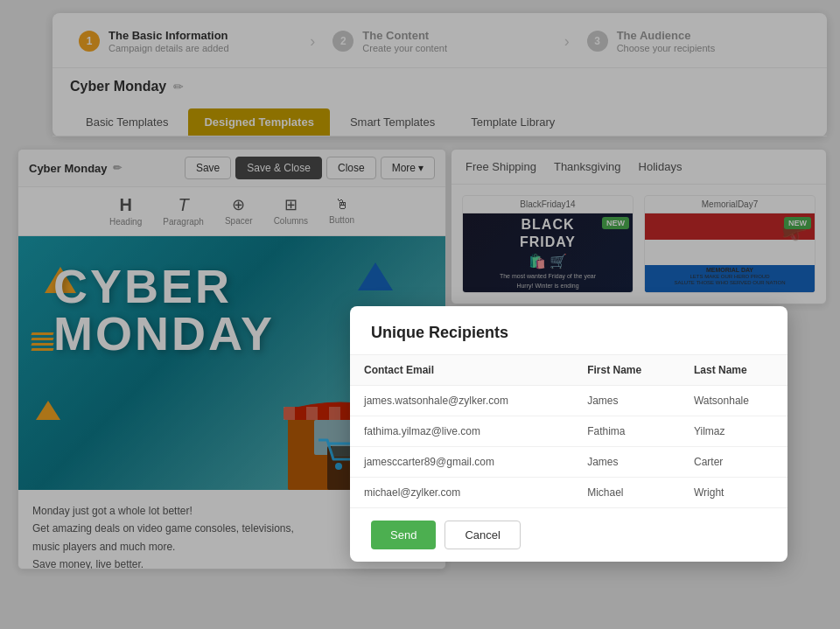  I want to click on firstname-1: James, so click(626, 401).